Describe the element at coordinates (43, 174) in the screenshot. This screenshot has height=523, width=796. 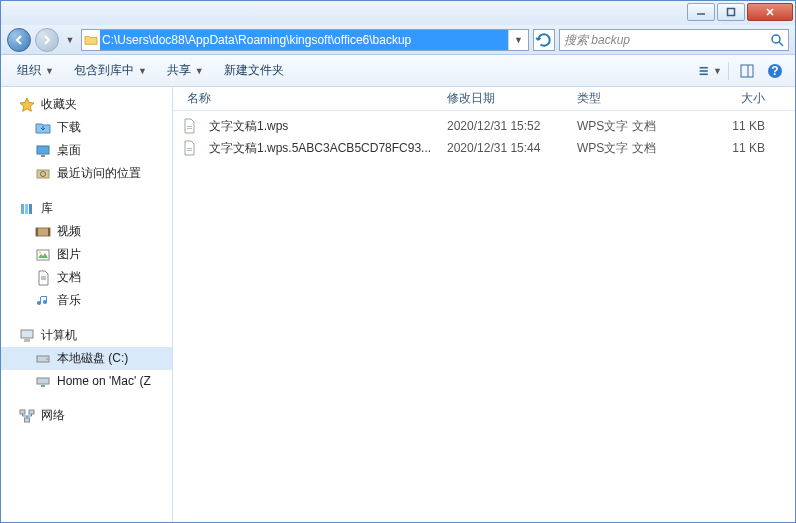
I see `recent-icon` at that location.